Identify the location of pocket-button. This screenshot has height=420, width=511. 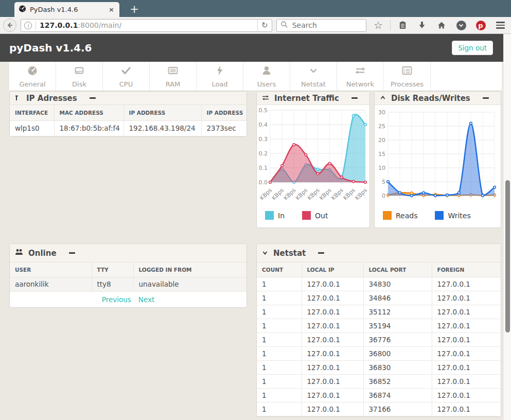
(461, 25).